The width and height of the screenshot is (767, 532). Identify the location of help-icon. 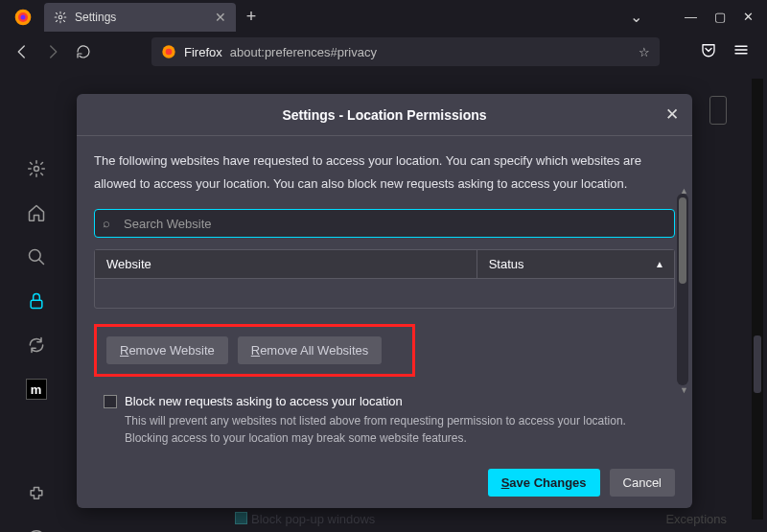
(36, 530).